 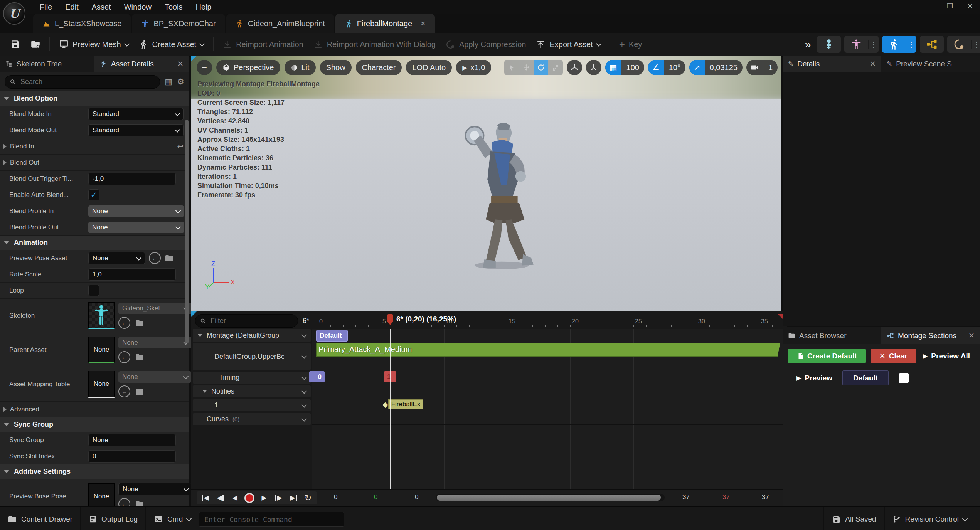 I want to click on mode-blueprint-button, so click(x=932, y=44).